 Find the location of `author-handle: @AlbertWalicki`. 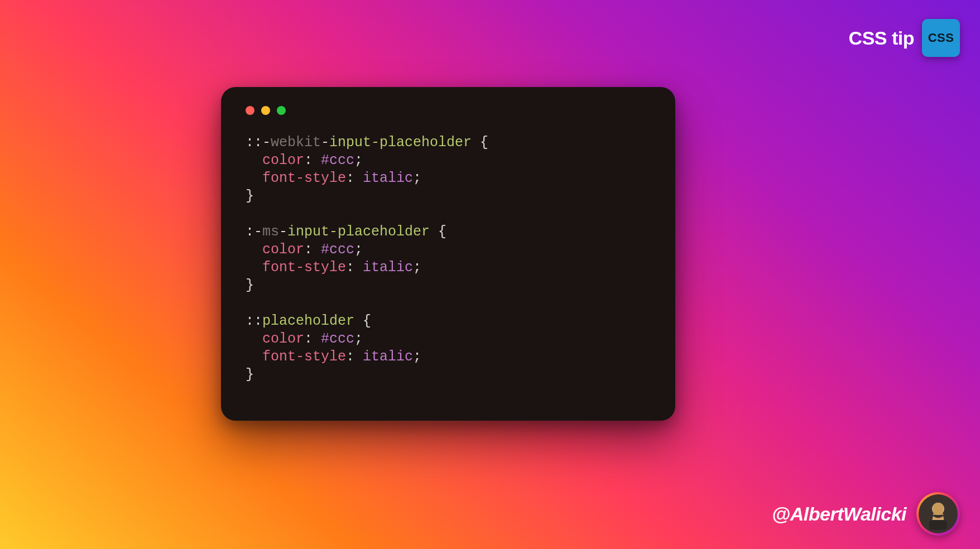

author-handle: @AlbertWalicki is located at coordinates (839, 514).